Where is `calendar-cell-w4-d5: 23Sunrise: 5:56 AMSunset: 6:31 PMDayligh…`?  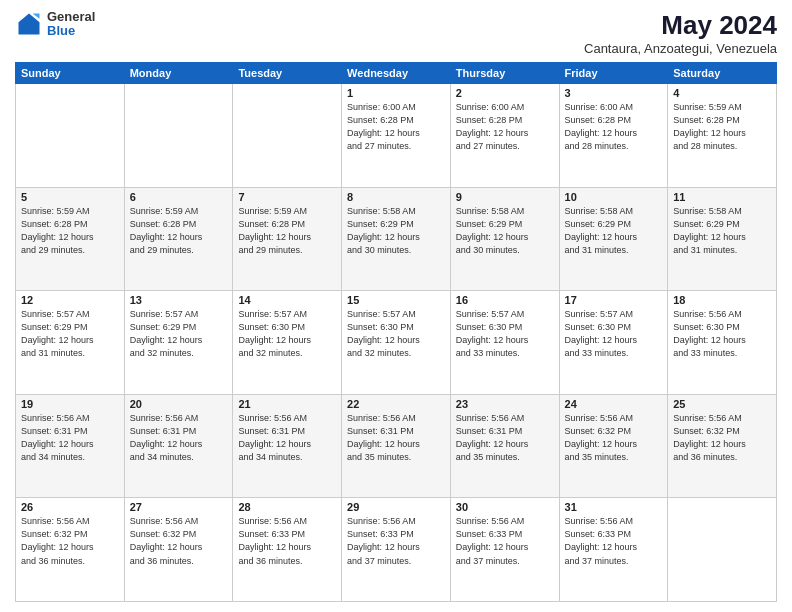
calendar-cell-w4-d5: 23Sunrise: 5:56 AMSunset: 6:31 PMDayligh… is located at coordinates (504, 446).